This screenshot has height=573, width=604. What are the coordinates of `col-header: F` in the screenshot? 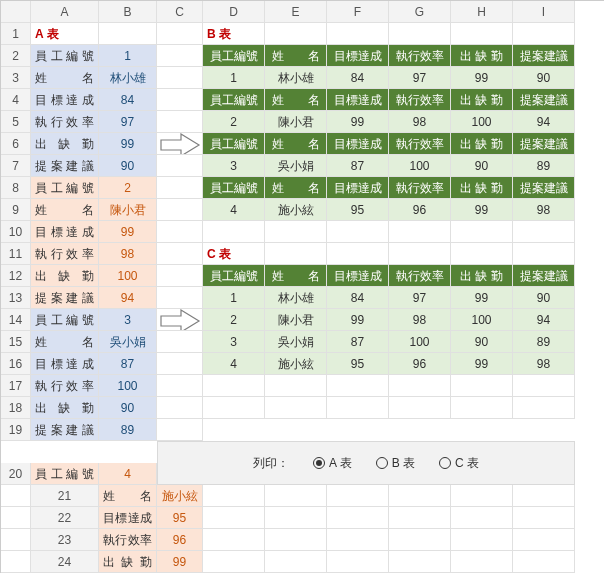 It's located at (358, 12).